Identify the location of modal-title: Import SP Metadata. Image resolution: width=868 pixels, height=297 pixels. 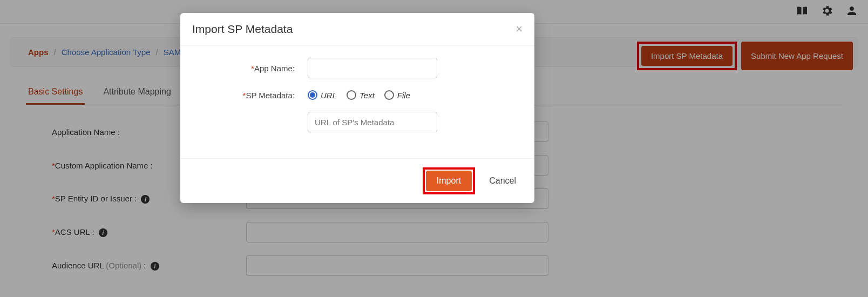
(242, 29).